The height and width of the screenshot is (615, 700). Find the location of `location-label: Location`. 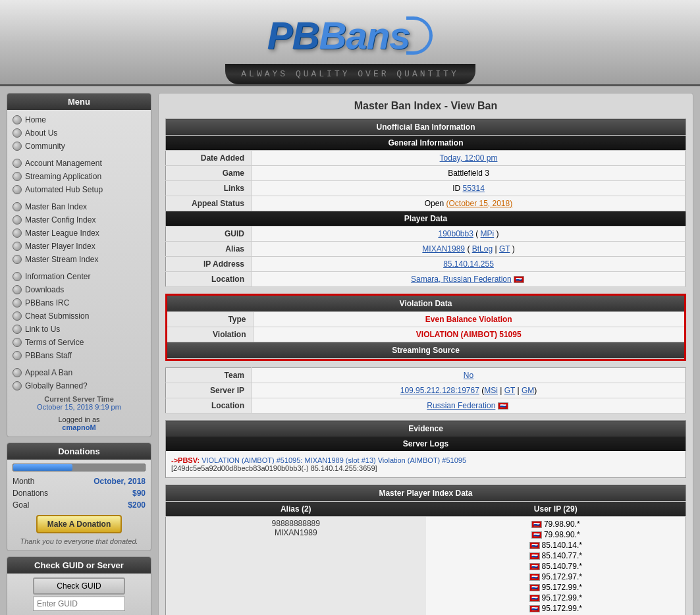

location-label: Location is located at coordinates (209, 279).